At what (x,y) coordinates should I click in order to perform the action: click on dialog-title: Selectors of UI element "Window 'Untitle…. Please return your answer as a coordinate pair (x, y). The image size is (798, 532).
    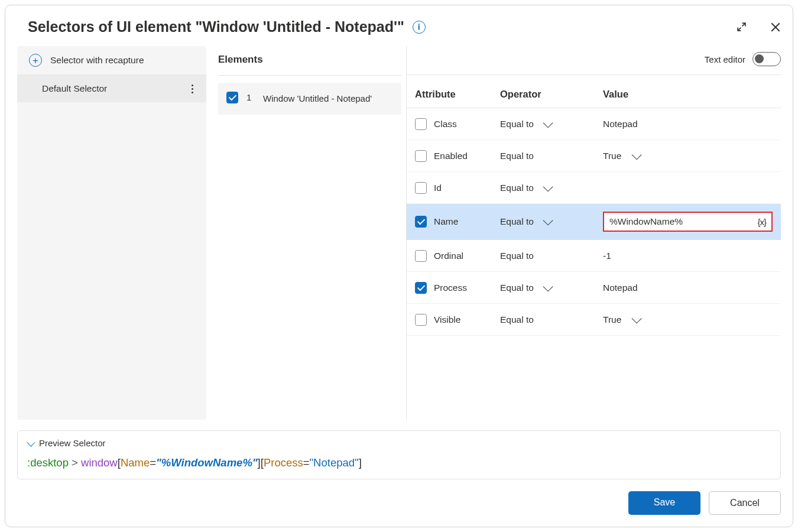
    Looking at the image, I should click on (216, 27).